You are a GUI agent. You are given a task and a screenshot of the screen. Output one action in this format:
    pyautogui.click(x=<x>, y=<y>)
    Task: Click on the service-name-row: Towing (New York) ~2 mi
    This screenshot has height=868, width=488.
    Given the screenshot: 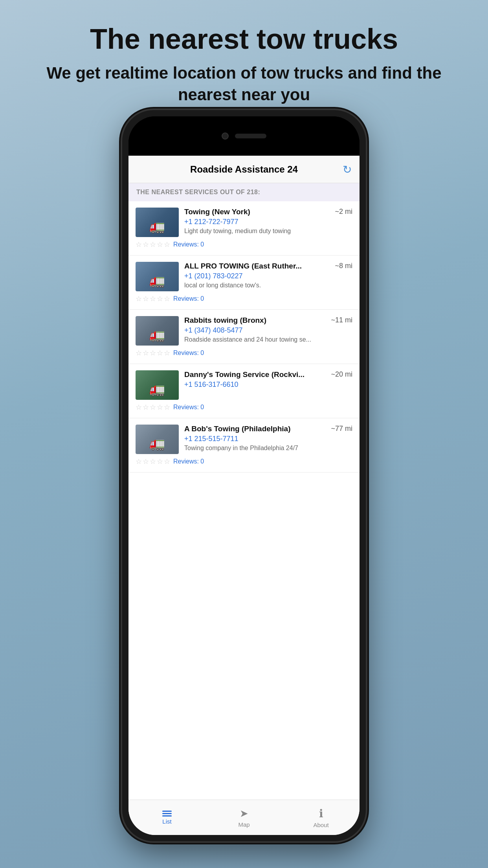 What is the action you would take?
    pyautogui.click(x=268, y=212)
    